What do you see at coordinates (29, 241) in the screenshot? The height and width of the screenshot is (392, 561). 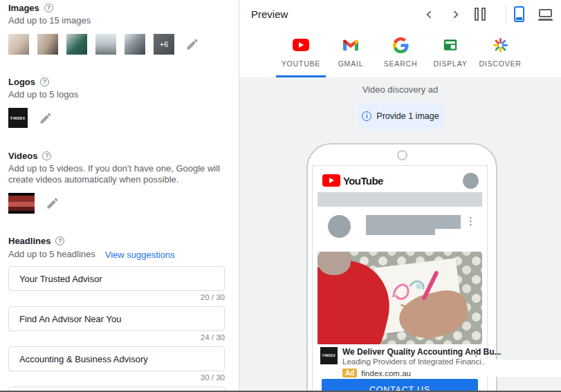 I see `headlines-title-text: Headlines` at bounding box center [29, 241].